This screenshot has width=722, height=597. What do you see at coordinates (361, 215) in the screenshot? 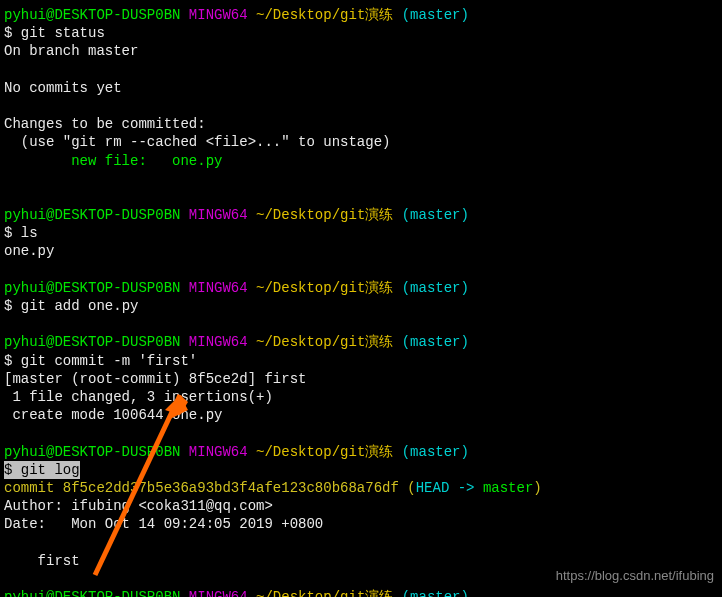
I see `prompt-line-2: pyhui@DESKTOP-DUSP0BN MINGW64 ~/Desktop/…` at bounding box center [361, 215].